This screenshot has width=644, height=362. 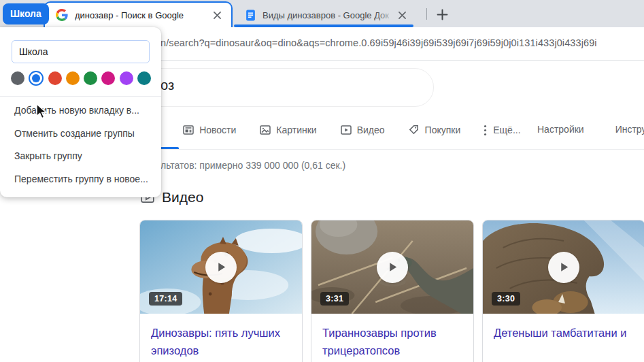 What do you see at coordinates (144, 78) in the screenshot?
I see `group-color-cyan` at bounding box center [144, 78].